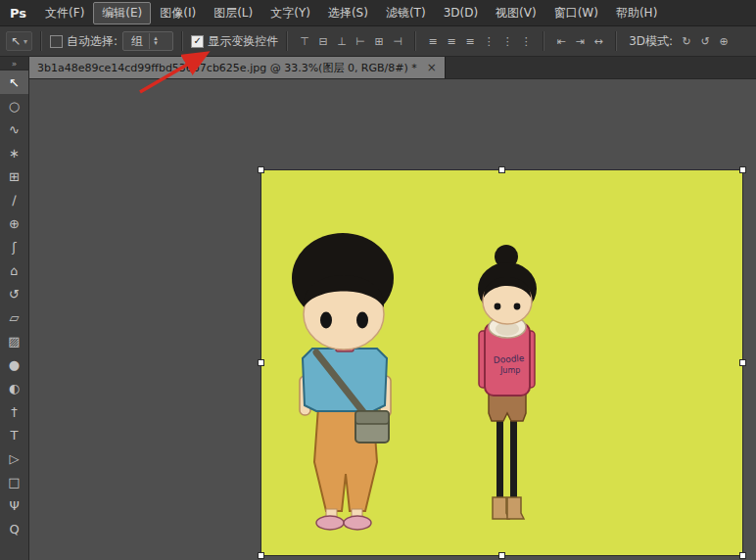 The height and width of the screenshot is (560, 756). What do you see at coordinates (14, 200) in the screenshot?
I see `eyedropper-tool-button: ∕` at bounding box center [14, 200].